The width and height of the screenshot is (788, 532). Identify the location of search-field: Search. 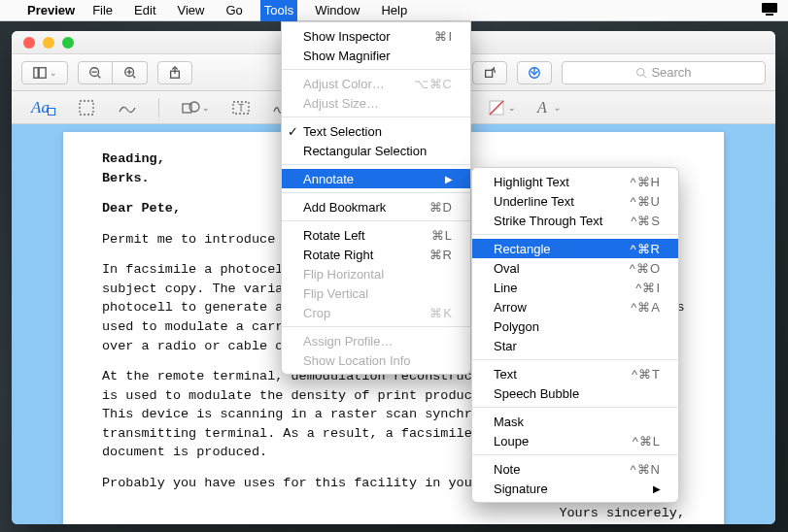
(664, 73).